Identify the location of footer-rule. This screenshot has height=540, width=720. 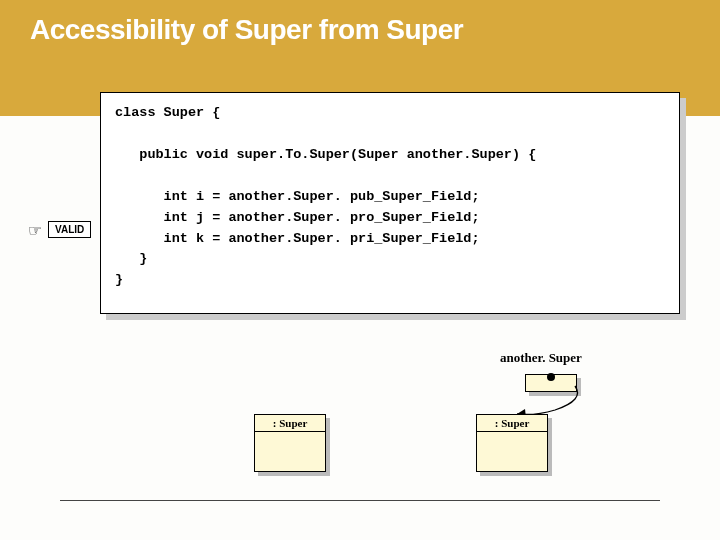
(360, 500).